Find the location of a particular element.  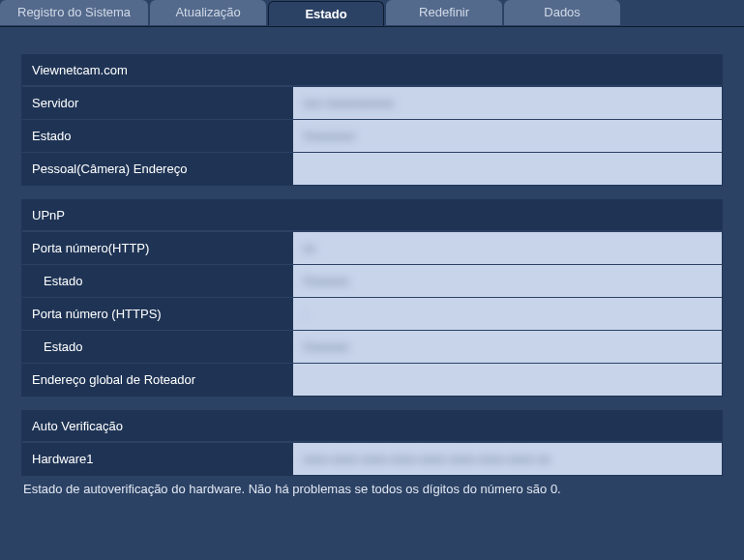

label-http-port: Porta número(HTTP) is located at coordinates (158, 248).